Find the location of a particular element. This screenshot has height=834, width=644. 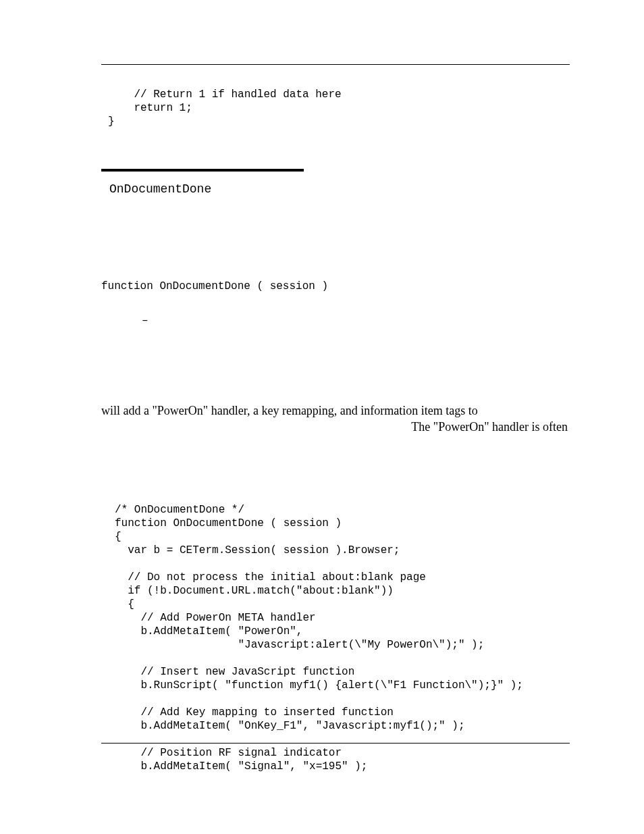

function-signature: function OnDocumentDone ( session ) is located at coordinates (336, 286).